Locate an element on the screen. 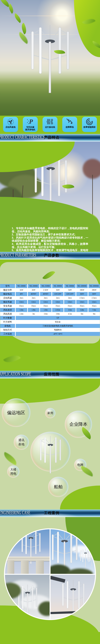 The image size is (100, 644). patent-icon: P ★★★★ is located at coordinates (30, 122).